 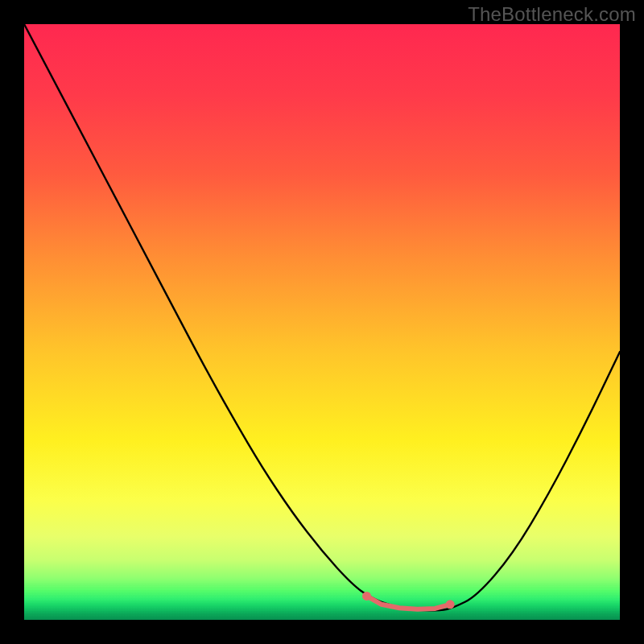 I want to click on valley-marker-line, so click(x=409, y=602).